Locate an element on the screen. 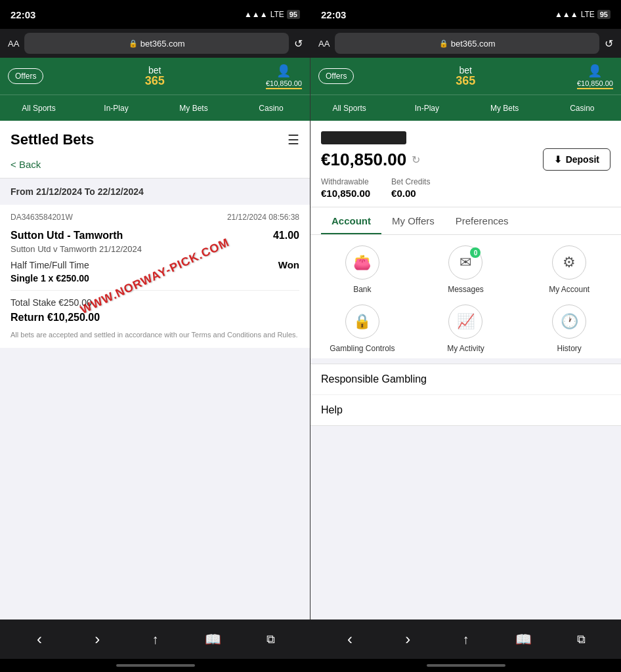  forward-nav-left: › is located at coordinates (97, 639).